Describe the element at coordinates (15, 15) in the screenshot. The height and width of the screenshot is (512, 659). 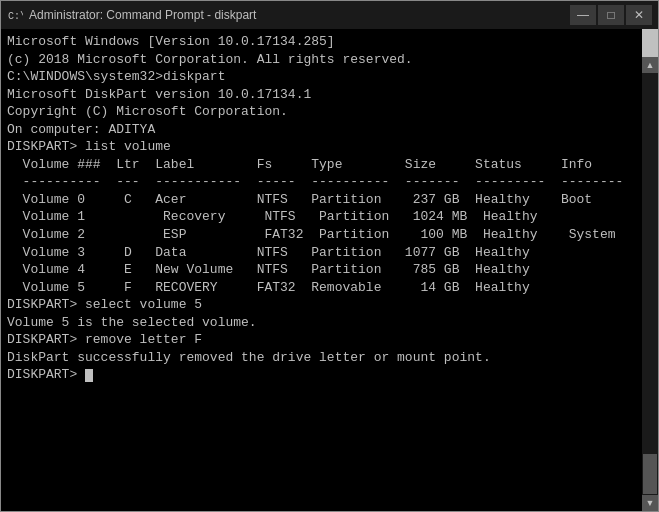
I see `cmd-icon: C:\` at that location.